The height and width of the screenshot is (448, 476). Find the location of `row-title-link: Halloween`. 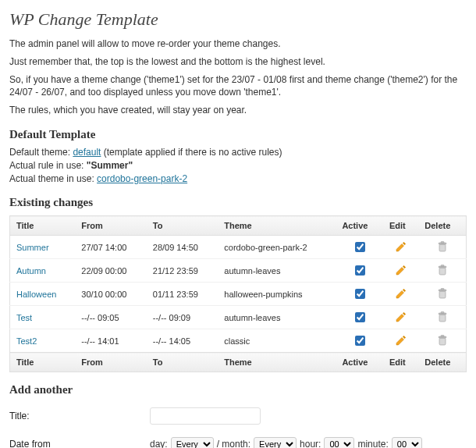

row-title-link: Halloween is located at coordinates (36, 294).